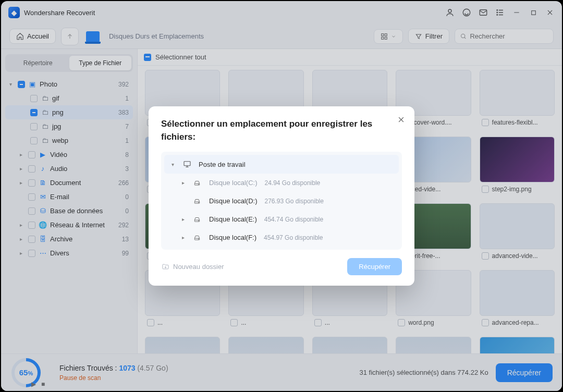  What do you see at coordinates (282, 182) in the screenshot?
I see `location-disk: ▸Disque local(C:)24.94 Go disponible` at bounding box center [282, 182].